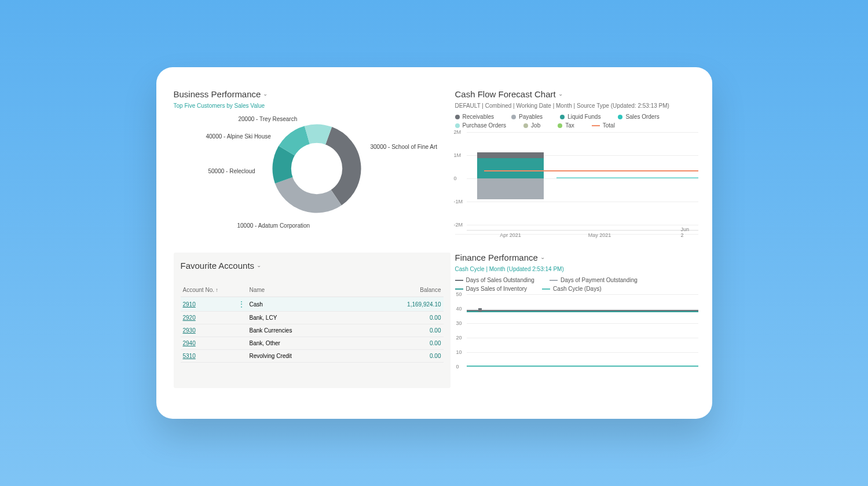 The height and width of the screenshot is (486, 868). Describe the element at coordinates (530, 117) in the screenshot. I see `legend-label: Payables` at that location.